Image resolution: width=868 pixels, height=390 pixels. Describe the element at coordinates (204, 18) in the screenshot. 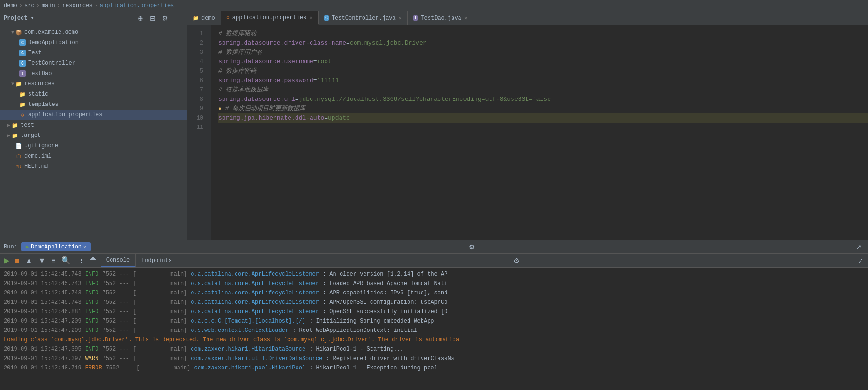

I see `tab-demo: 📁 demo` at that location.